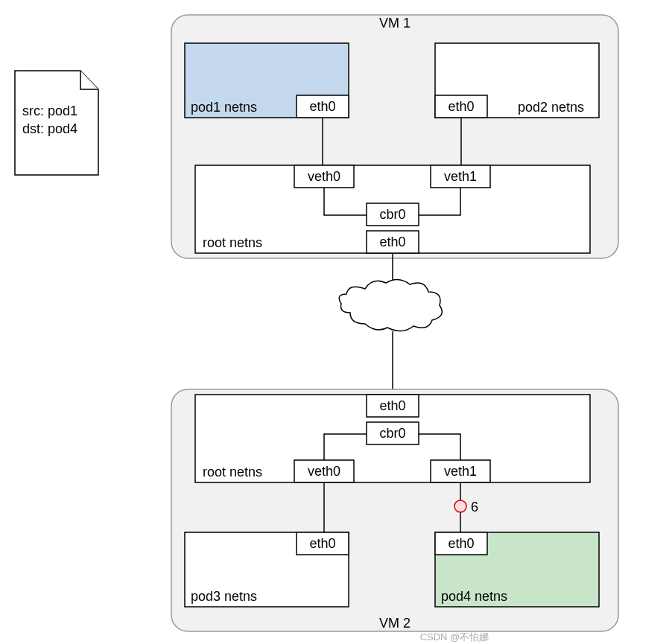  I want to click on vm1-root-eth0-label: eth0, so click(392, 242).